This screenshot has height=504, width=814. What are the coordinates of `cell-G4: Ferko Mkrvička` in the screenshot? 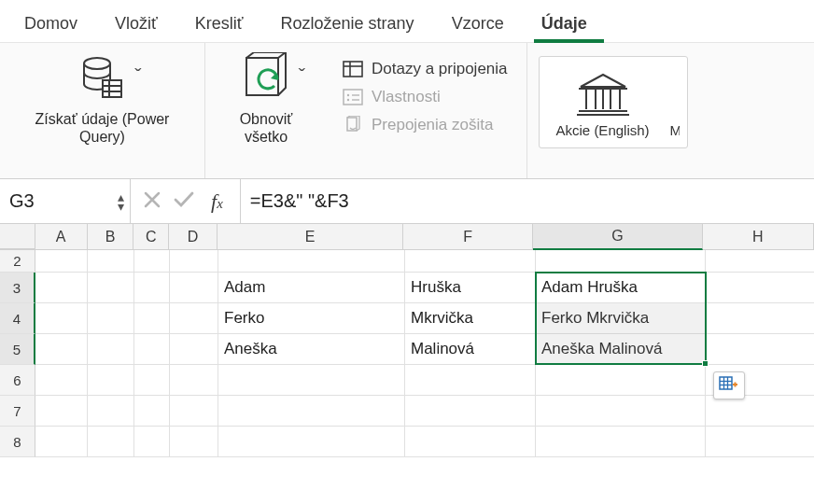 It's located at (621, 319).